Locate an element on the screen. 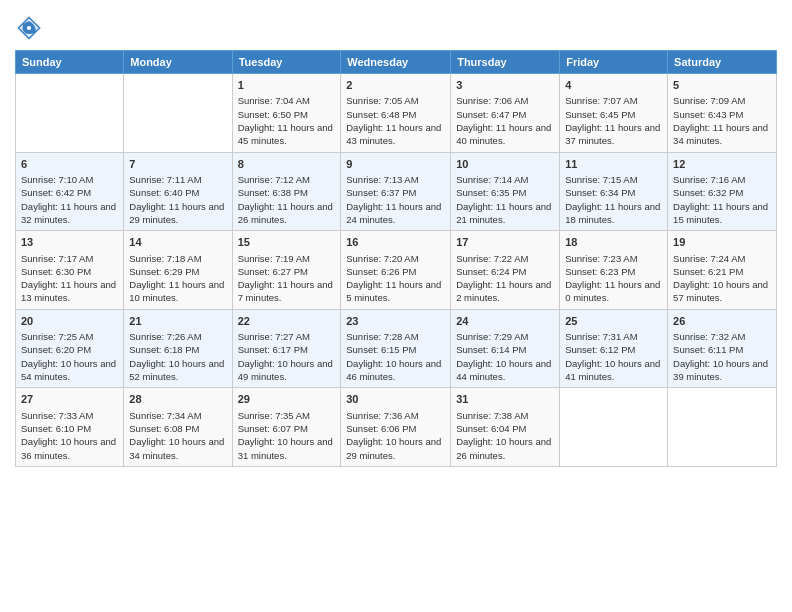 Image resolution: width=792 pixels, height=612 pixels. daylight-text: Daylight: 10 hours and 54 minutes. is located at coordinates (68, 370).